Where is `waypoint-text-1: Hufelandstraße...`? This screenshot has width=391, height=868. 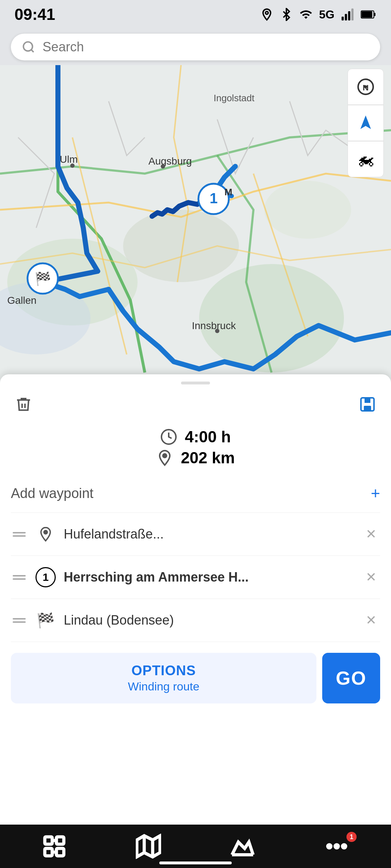 waypoint-text-1: Hufelandstraße... is located at coordinates (209, 534).